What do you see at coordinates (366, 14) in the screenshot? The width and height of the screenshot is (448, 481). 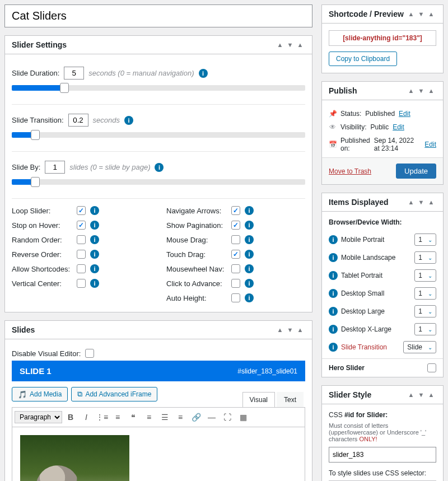 I see `panel-title: Shortcode / Preview` at bounding box center [366, 14].